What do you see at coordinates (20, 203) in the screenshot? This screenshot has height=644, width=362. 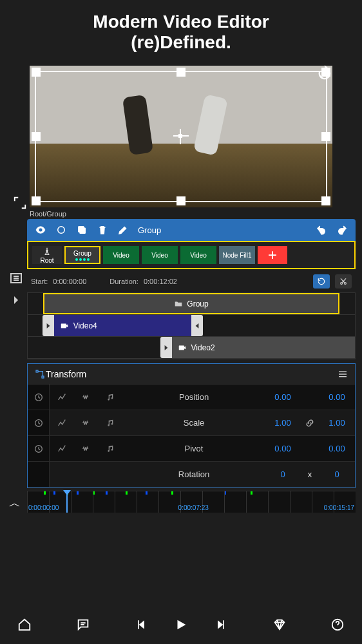 I see `fullscreen-icon` at bounding box center [20, 203].